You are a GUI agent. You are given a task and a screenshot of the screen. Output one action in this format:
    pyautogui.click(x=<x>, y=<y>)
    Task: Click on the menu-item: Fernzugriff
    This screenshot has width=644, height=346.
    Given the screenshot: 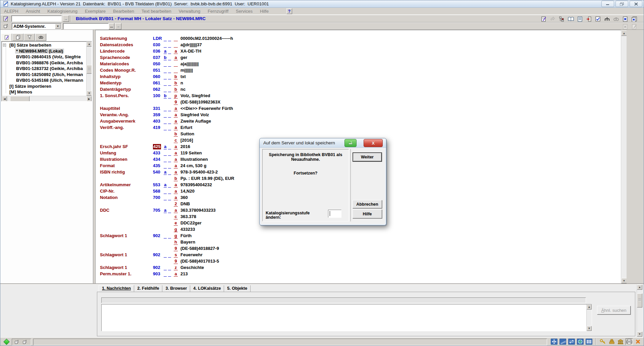 What is the action you would take?
    pyautogui.click(x=218, y=11)
    